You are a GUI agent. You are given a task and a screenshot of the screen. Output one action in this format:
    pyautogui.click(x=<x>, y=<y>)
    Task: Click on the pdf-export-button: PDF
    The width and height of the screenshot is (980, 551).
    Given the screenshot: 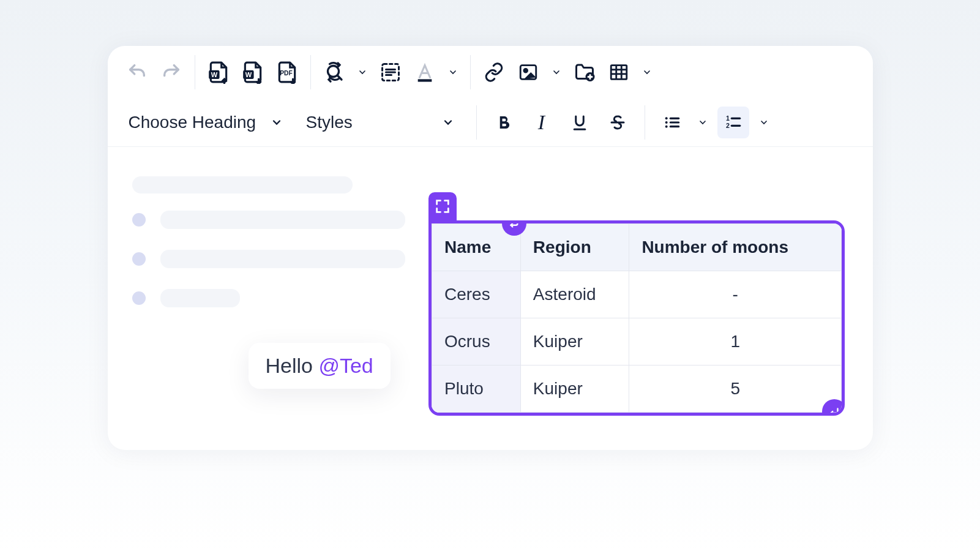 What is the action you would take?
    pyautogui.click(x=287, y=72)
    